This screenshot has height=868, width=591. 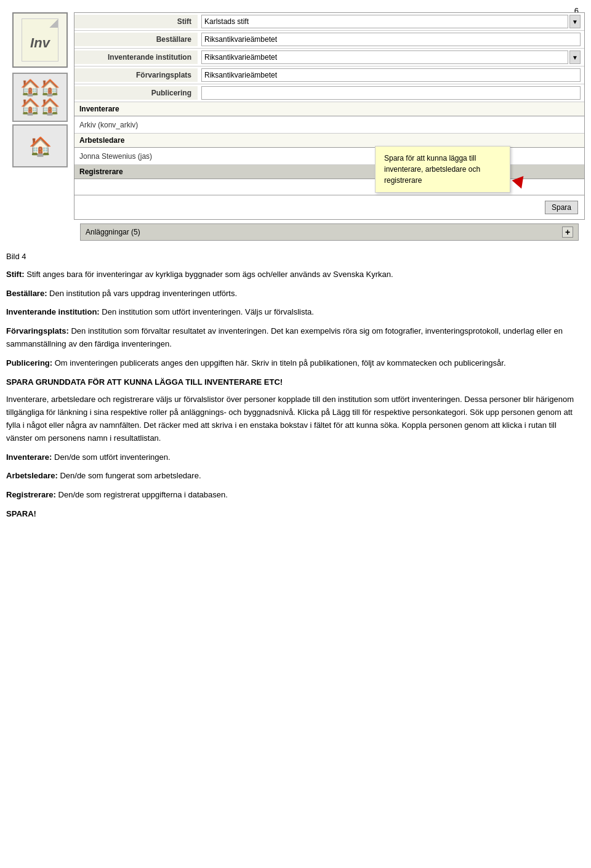 I want to click on spara-para: Inventerare, arbetsledare och registrera…, so click(x=296, y=419).